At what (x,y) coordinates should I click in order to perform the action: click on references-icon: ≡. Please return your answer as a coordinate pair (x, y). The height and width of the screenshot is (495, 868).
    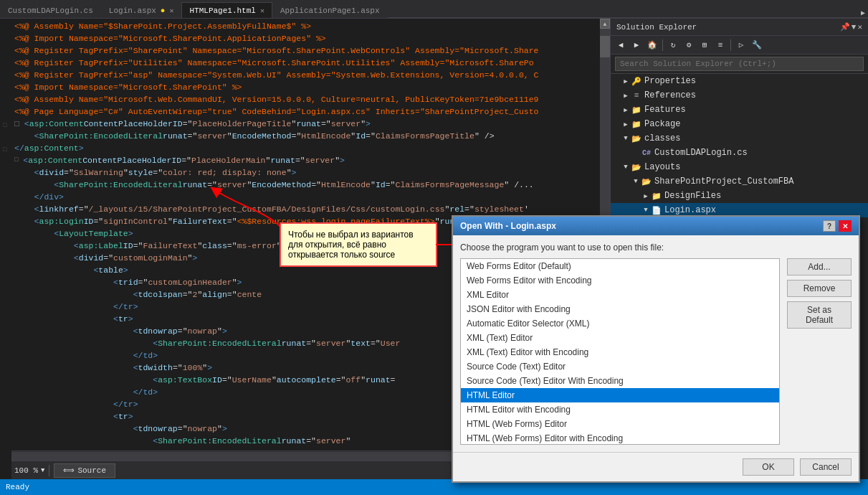
    Looking at the image, I should click on (636, 95).